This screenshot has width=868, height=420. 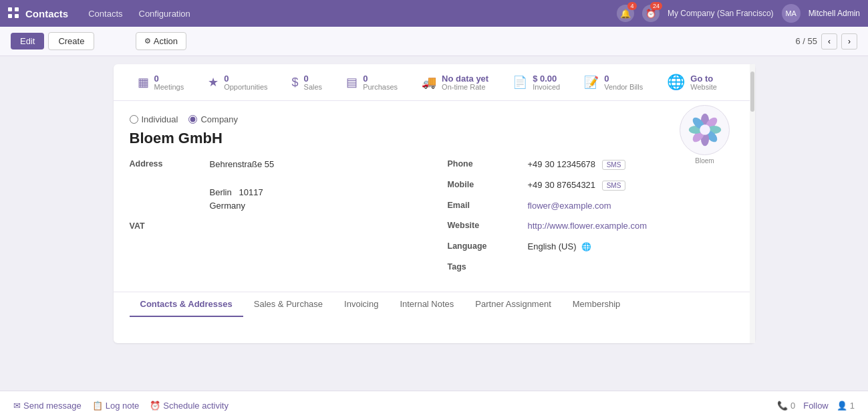 I want to click on meetings-label: Meetings, so click(x=170, y=87).